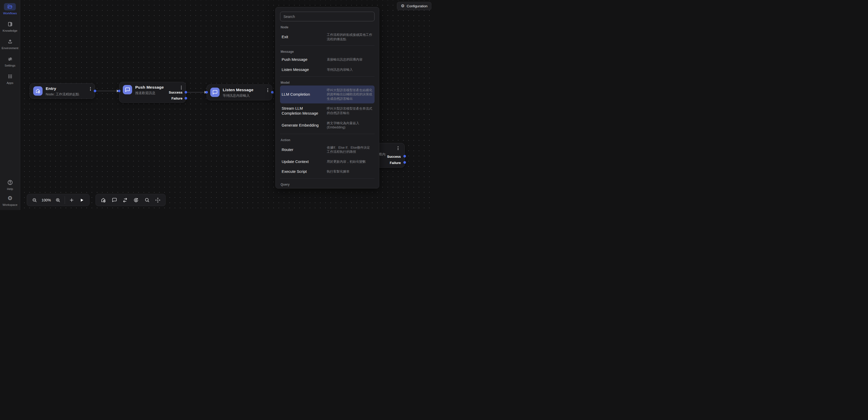  What do you see at coordinates (10, 44) in the screenshot?
I see `sidebar-item-environment: Environment` at bounding box center [10, 44].